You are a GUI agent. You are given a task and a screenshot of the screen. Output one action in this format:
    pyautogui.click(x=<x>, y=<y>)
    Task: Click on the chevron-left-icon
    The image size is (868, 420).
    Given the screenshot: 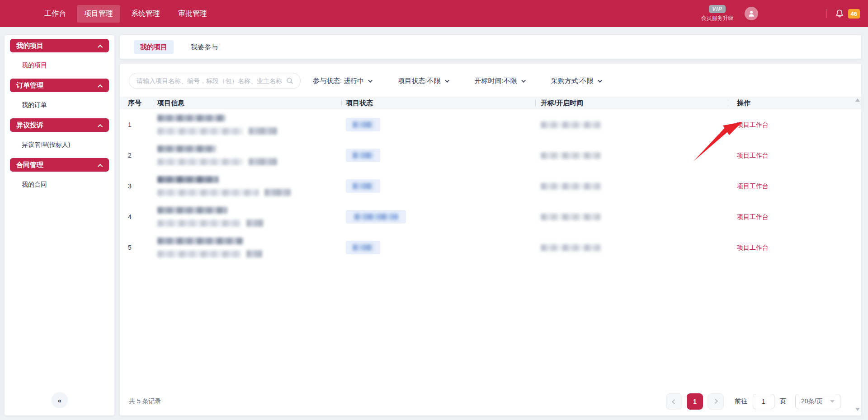 What is the action you would take?
    pyautogui.click(x=675, y=402)
    